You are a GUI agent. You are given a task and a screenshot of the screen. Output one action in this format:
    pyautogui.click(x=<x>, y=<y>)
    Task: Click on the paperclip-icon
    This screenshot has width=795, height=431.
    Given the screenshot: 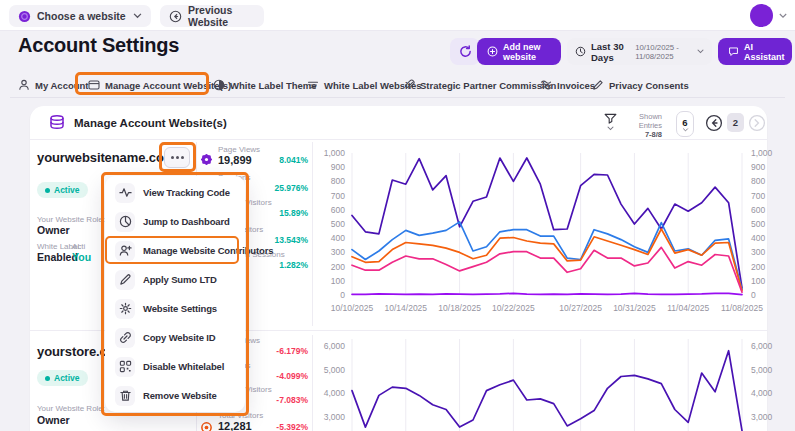 What is the action you would take?
    pyautogui.click(x=409, y=85)
    